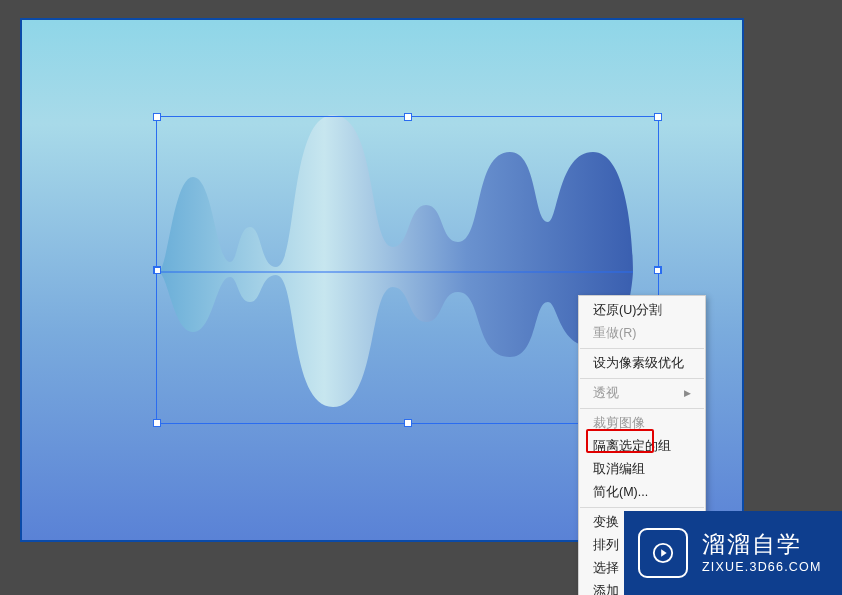 The image size is (842, 595). What do you see at coordinates (642, 446) in the screenshot?
I see `menu-item-8: 隔离选定的组` at bounding box center [642, 446].